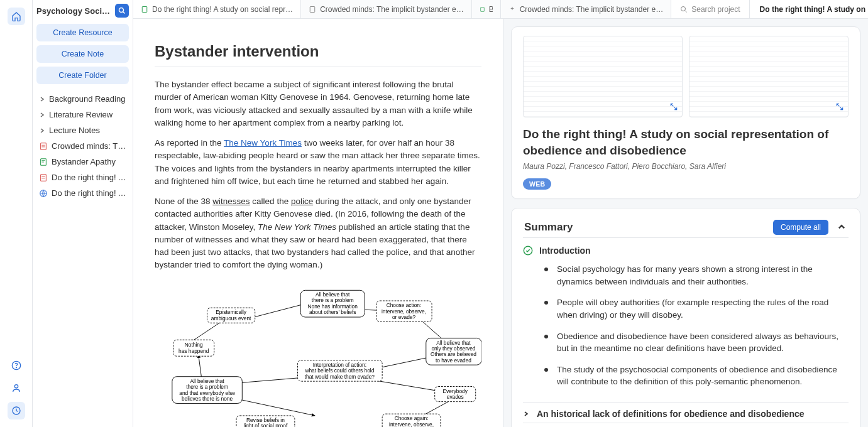  What do you see at coordinates (318, 51) in the screenshot?
I see `document-title: Bystander intervention` at bounding box center [318, 51].